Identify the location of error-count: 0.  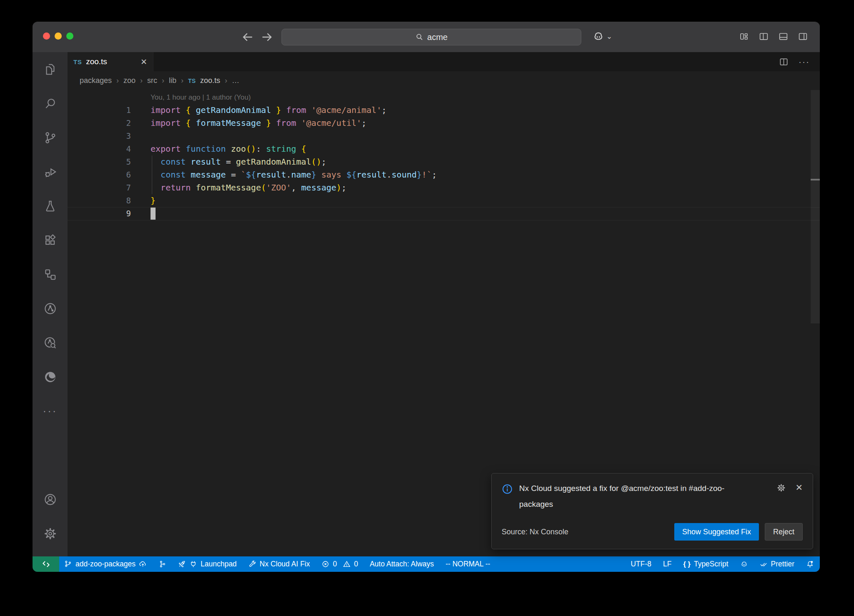
(335, 564).